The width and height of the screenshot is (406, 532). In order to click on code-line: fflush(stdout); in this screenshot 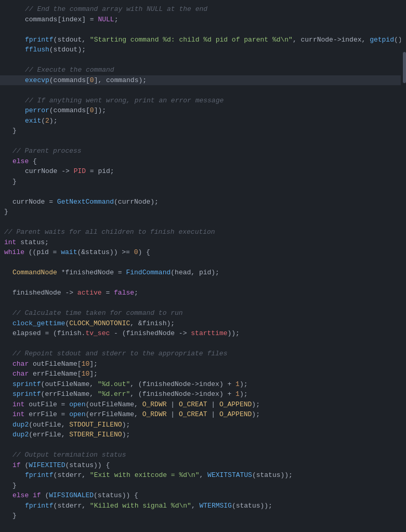, I will do `click(203, 50)`.